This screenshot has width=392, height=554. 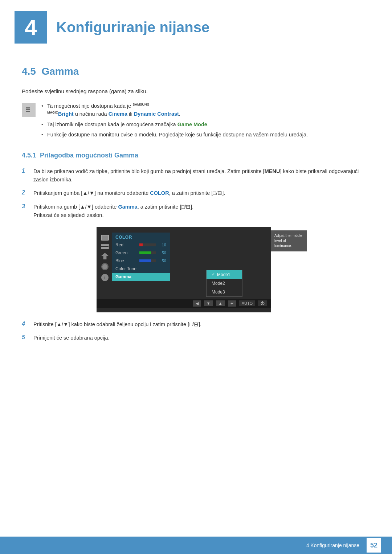 What do you see at coordinates (202, 193) in the screenshot?
I see `step-text-2: Pritiskanjem gumba [▲/▼] na monitoru oda…` at bounding box center [202, 193].